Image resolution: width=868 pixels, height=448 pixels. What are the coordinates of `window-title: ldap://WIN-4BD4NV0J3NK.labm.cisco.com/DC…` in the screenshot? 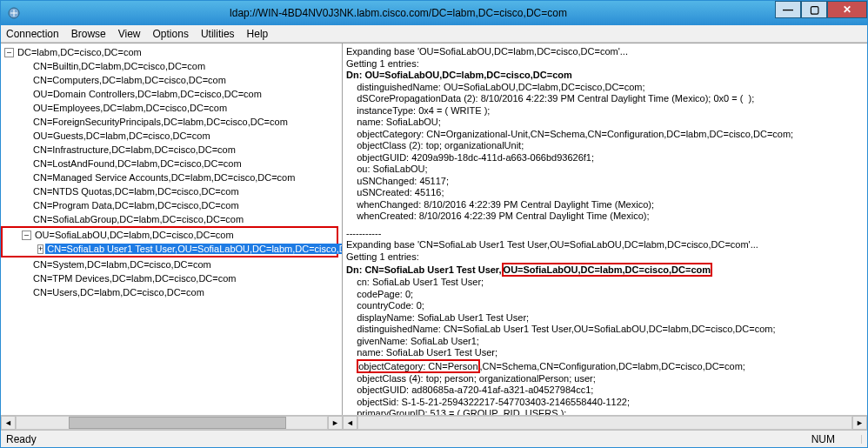 It's located at (398, 13).